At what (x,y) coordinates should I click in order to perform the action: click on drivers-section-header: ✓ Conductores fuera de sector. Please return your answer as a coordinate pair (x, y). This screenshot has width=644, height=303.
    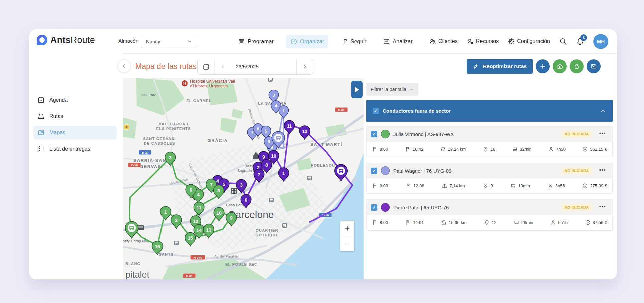
    Looking at the image, I should click on (490, 111).